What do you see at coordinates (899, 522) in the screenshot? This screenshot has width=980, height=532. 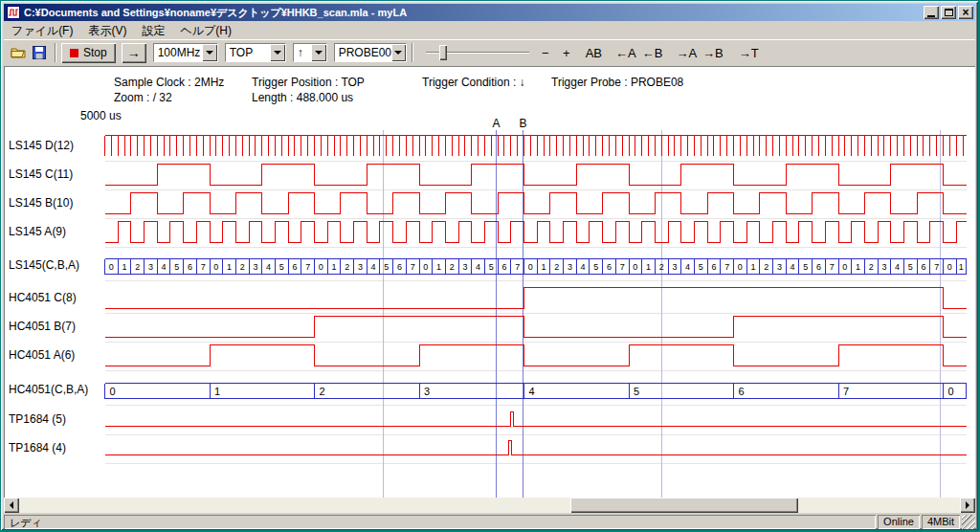 I see `status-online: Online` at bounding box center [899, 522].